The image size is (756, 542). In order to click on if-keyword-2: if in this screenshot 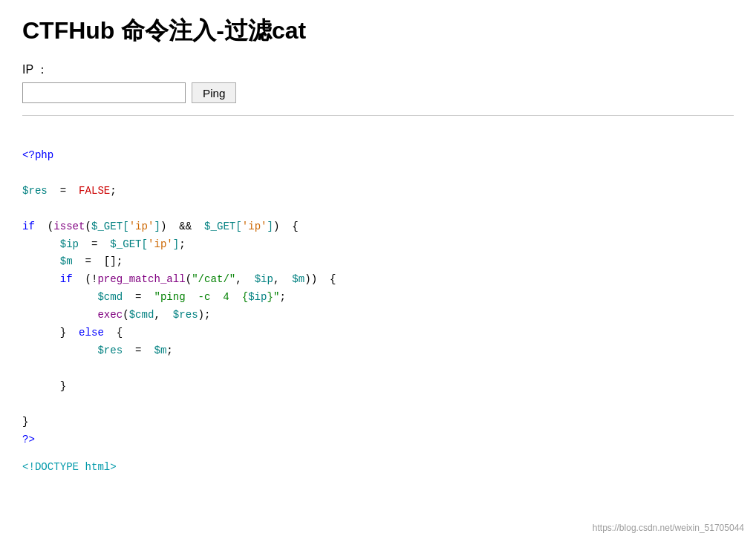, I will do `click(67, 279)`.